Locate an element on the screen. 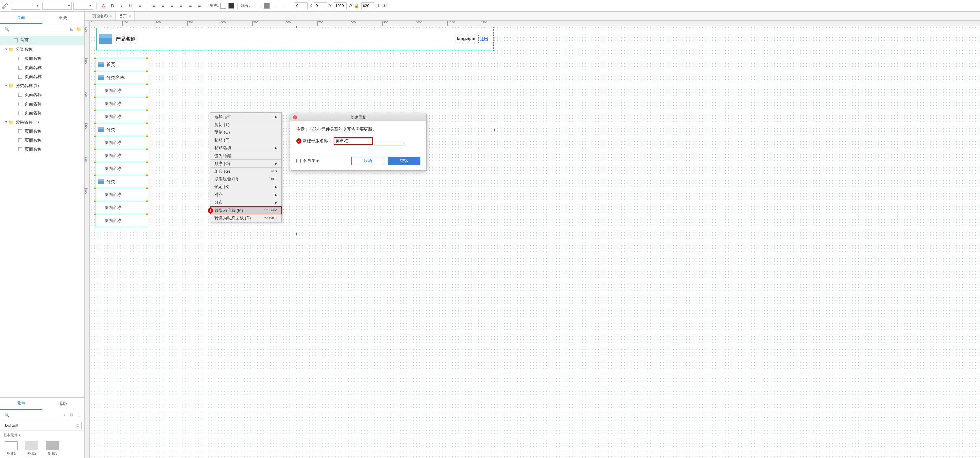 Image resolution: width=980 pixels, height=458 pixels. fill-swatch-dark is located at coordinates (231, 6).